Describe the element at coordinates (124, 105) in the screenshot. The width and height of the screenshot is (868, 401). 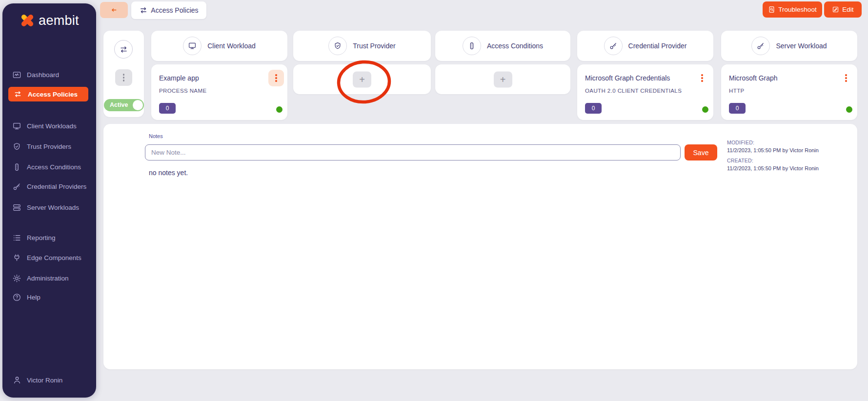
I see `active-toggle: Active` at that location.